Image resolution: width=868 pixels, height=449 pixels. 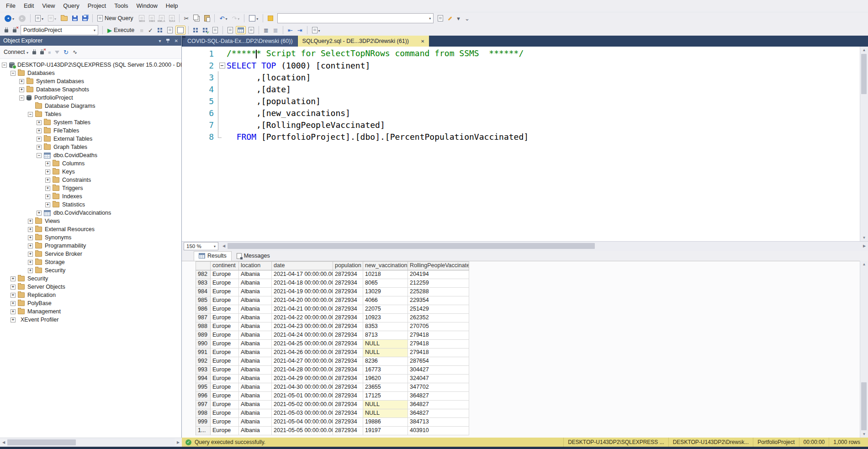 What do you see at coordinates (11, 6) in the screenshot?
I see `menu-file: File` at bounding box center [11, 6].